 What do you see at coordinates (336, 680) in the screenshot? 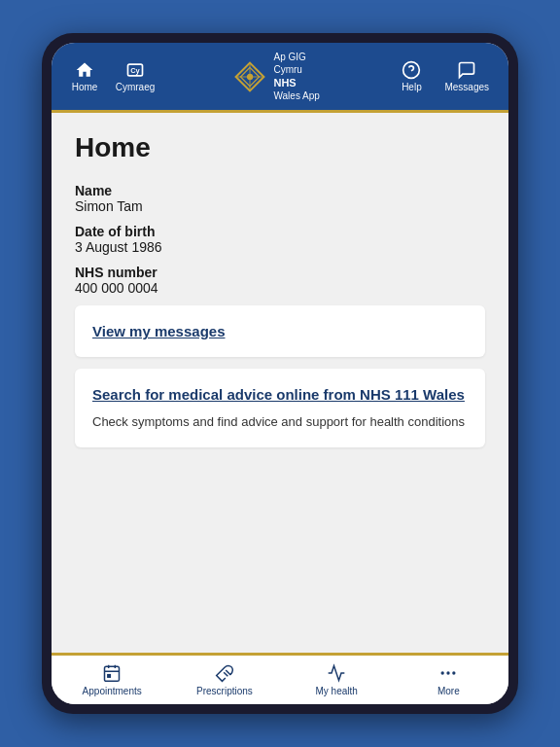
I see `nav-my-health: My health` at bounding box center [336, 680].